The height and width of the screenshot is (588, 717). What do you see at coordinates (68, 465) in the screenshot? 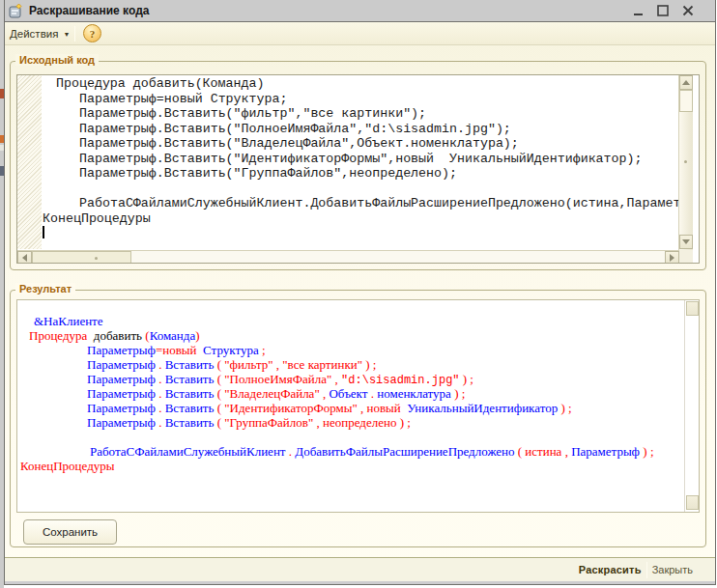
I see `code-token: КонецПроцедуры` at bounding box center [68, 465].